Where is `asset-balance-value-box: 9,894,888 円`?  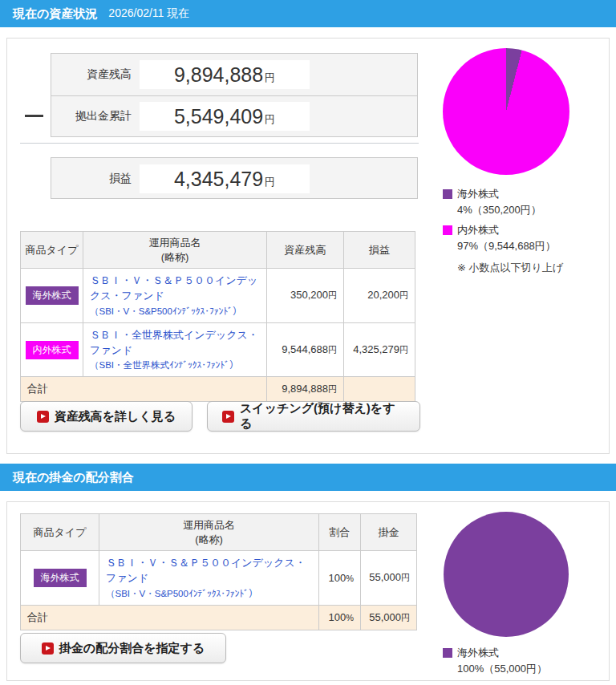 asset-balance-value-box: 9,894,888 円 is located at coordinates (225, 75).